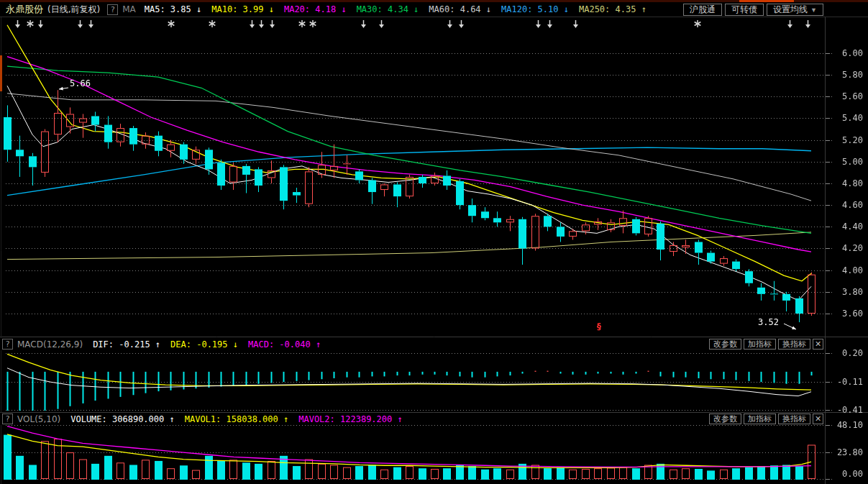 The image size is (868, 484). What do you see at coordinates (846, 353) in the screenshot?
I see `macd-axis-label: 0.20` at bounding box center [846, 353].